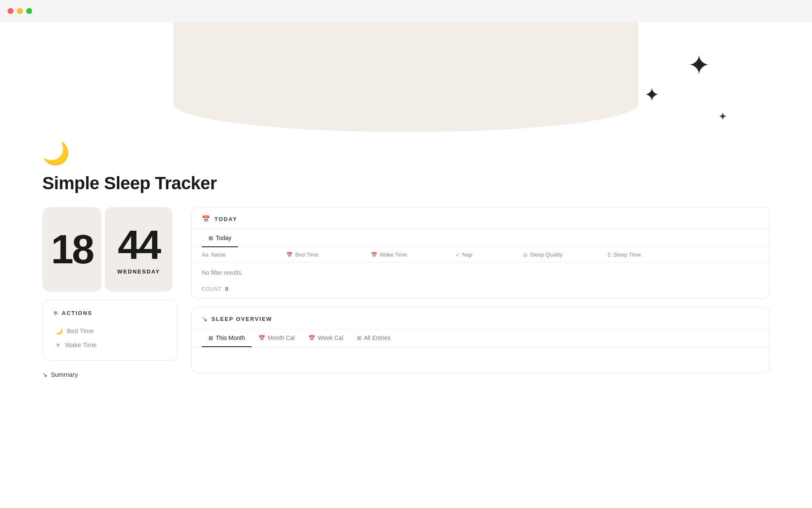  Describe the element at coordinates (406, 183) in the screenshot. I see `page-title: Simple Sleep Tracker` at that location.